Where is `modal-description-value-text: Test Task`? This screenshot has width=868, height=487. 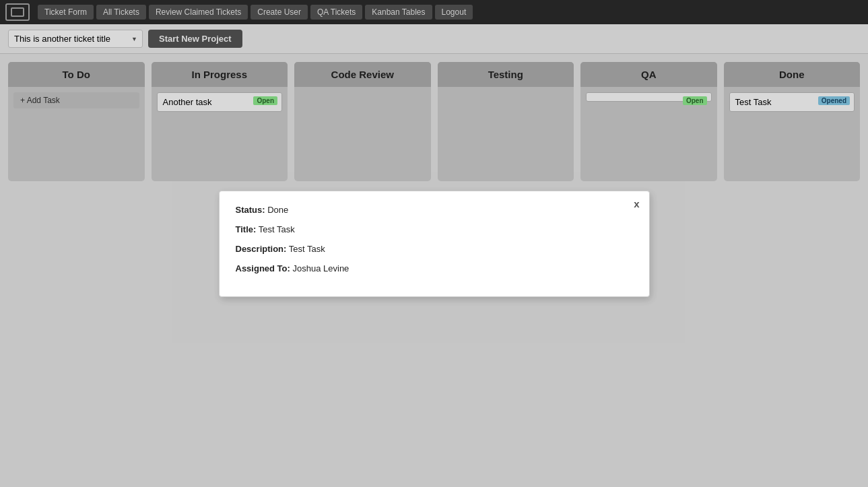 modal-description-value-text: Test Task is located at coordinates (307, 249).